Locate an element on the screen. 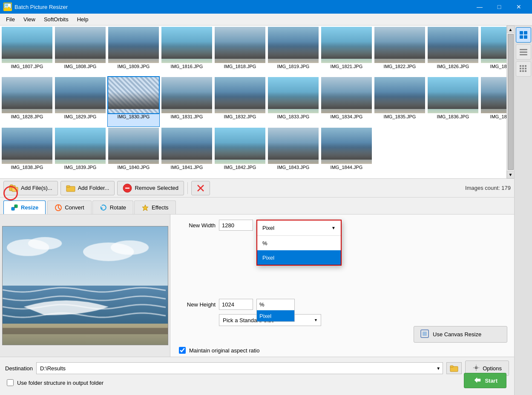 The image size is (532, 395). menu-help: Help is located at coordinates (83, 20).